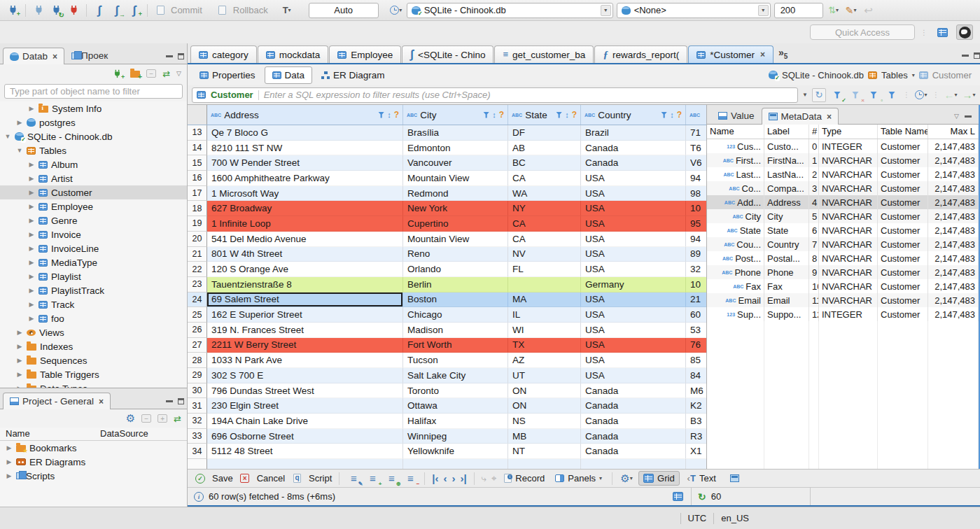  What do you see at coordinates (447, 376) in the screenshot?
I see `table-row: 29302 S 700 ESalt Lake CityUTUSA84` at bounding box center [447, 376].